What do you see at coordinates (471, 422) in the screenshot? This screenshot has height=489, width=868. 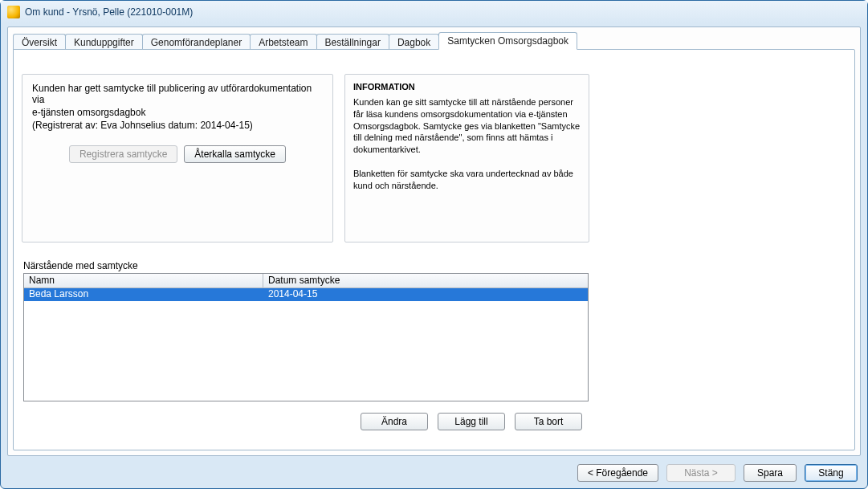 I see `add-button: Lägg till` at bounding box center [471, 422].